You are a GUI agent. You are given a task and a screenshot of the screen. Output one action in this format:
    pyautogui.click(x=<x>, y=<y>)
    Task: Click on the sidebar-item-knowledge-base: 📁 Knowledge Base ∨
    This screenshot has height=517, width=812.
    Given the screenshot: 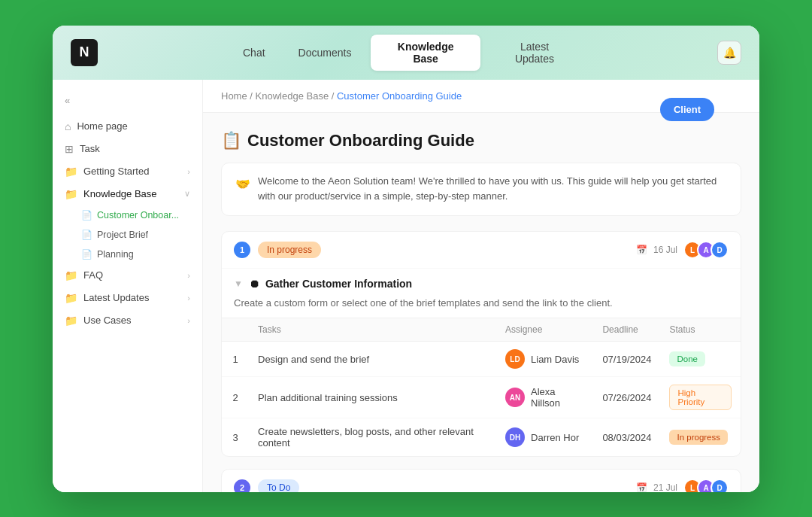 What is the action you would take?
    pyautogui.click(x=128, y=194)
    